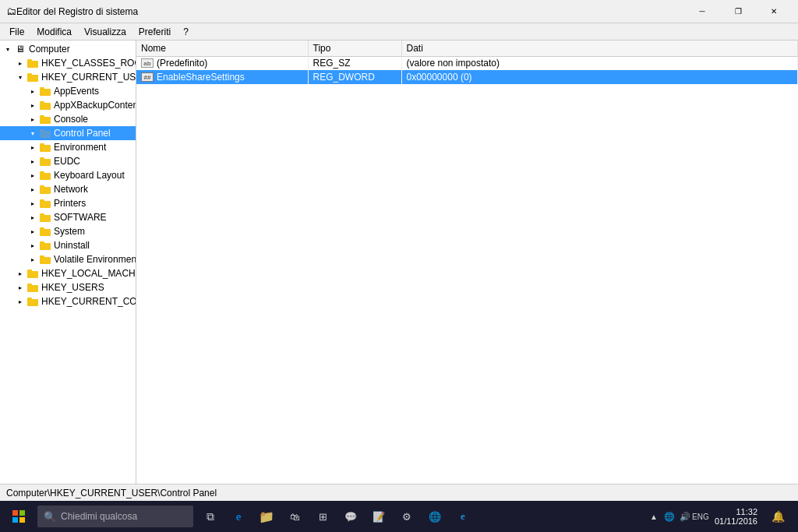 The width and height of the screenshot is (798, 532). Describe the element at coordinates (68, 49) in the screenshot. I see `tree-item-computer: 🖥 Computer` at that location.